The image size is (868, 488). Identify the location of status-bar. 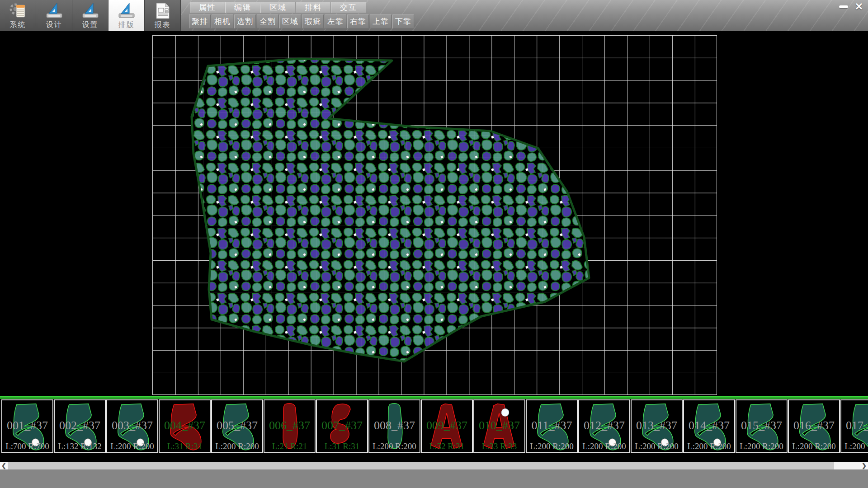
(434, 479).